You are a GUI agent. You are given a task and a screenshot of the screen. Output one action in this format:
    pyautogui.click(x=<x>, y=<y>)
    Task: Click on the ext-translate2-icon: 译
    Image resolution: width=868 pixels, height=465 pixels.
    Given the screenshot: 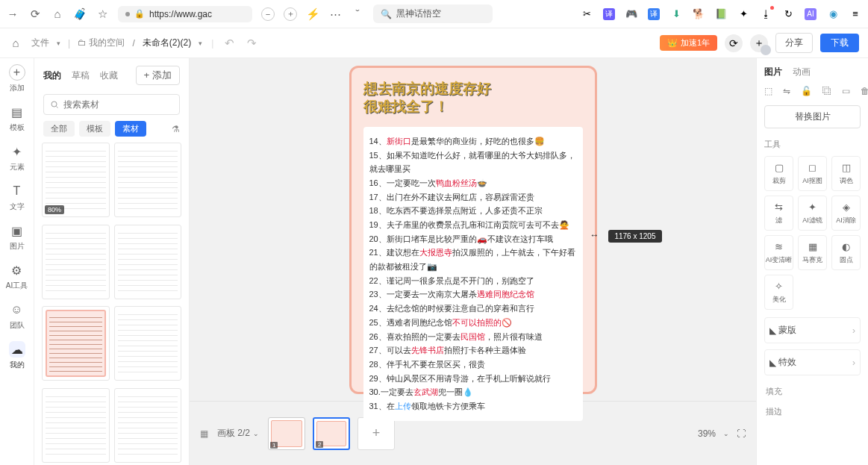 What is the action you would take?
    pyautogui.click(x=654, y=14)
    